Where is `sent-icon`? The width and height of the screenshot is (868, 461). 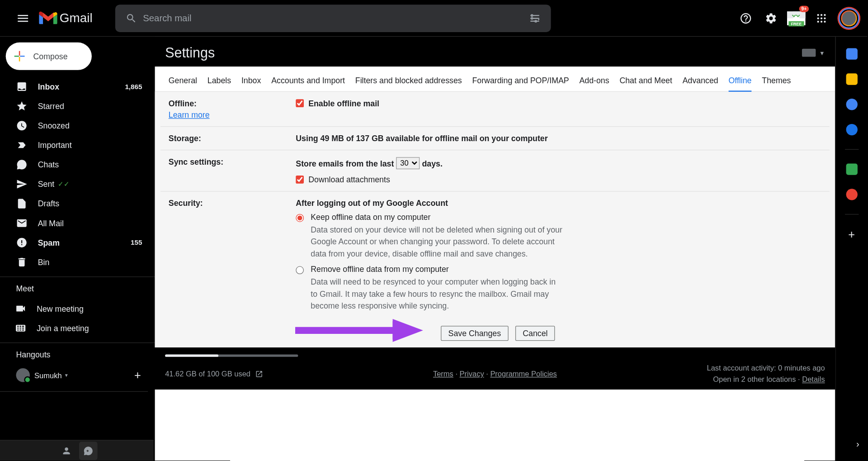 sent-icon is located at coordinates (22, 184).